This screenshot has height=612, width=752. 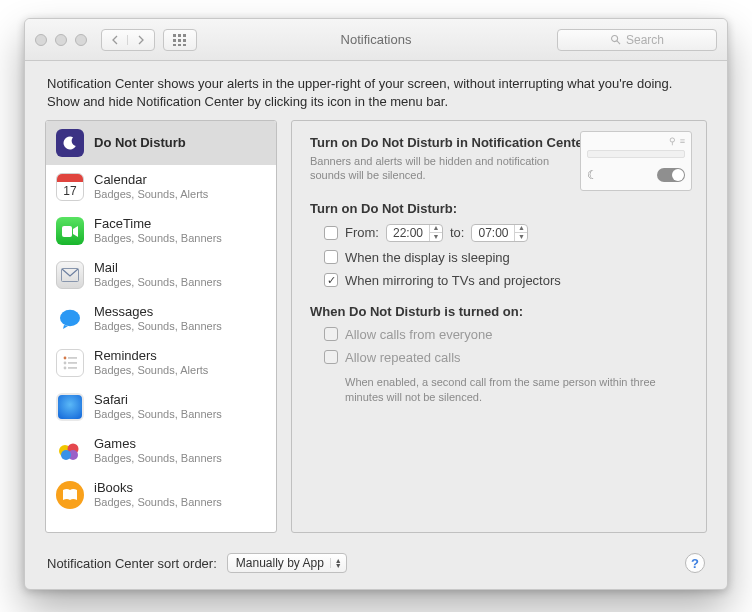 What do you see at coordinates (506, 258) in the screenshot?
I see `sleeping-row: When the display is sleeping` at bounding box center [506, 258].